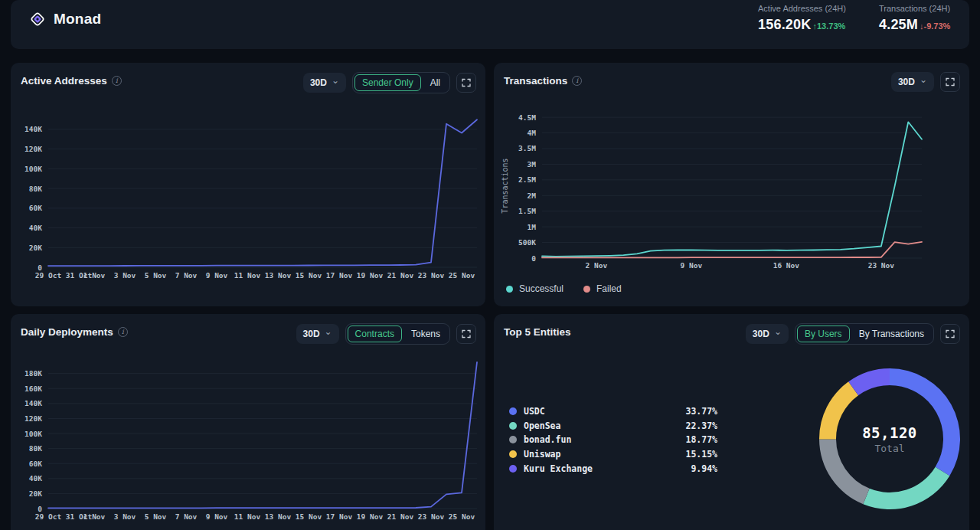  What do you see at coordinates (263, 193) in the screenshot?
I see `series-line-active-addresses` at bounding box center [263, 193].